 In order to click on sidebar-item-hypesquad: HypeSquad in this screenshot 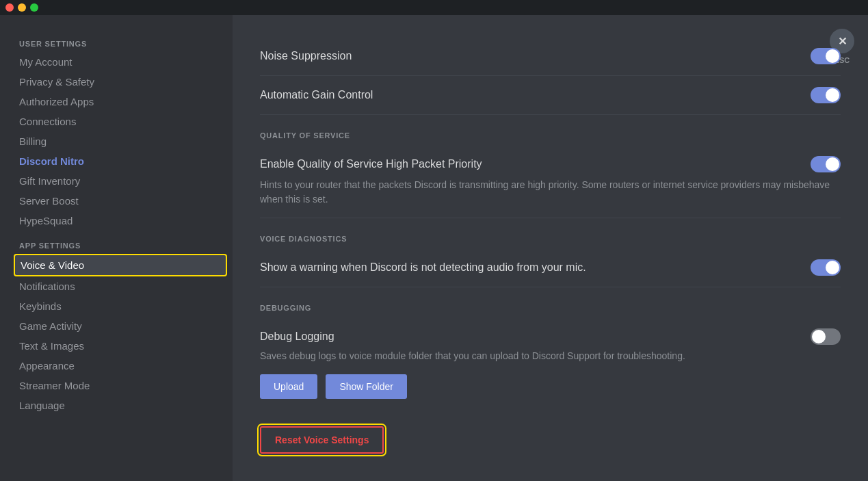, I will do `click(120, 220)`.